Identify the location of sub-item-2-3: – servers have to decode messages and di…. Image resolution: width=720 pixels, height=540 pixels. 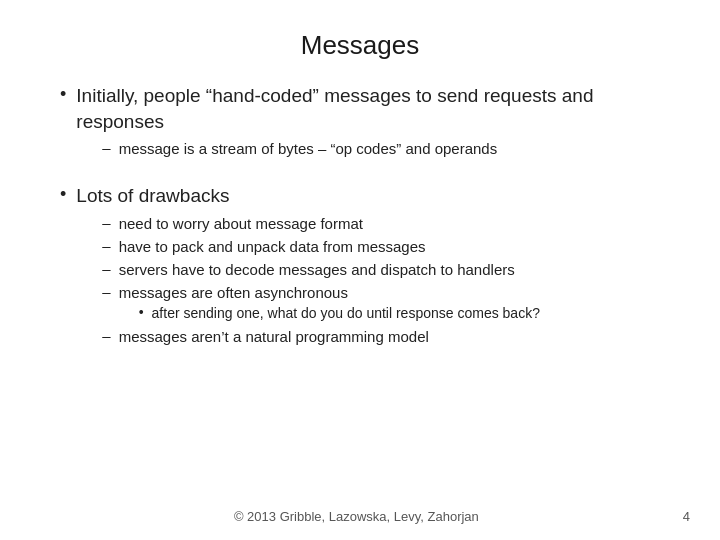
(321, 270).